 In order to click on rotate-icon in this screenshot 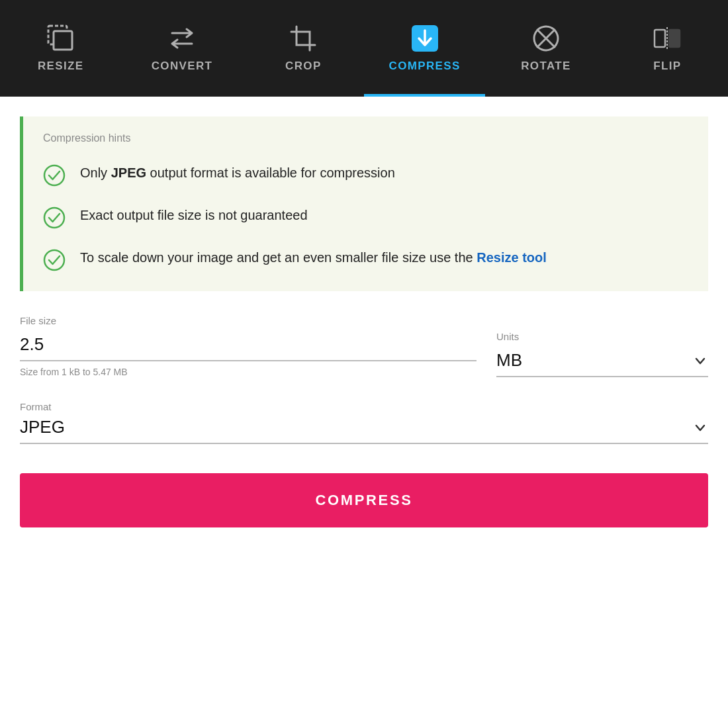, I will do `click(546, 38)`.